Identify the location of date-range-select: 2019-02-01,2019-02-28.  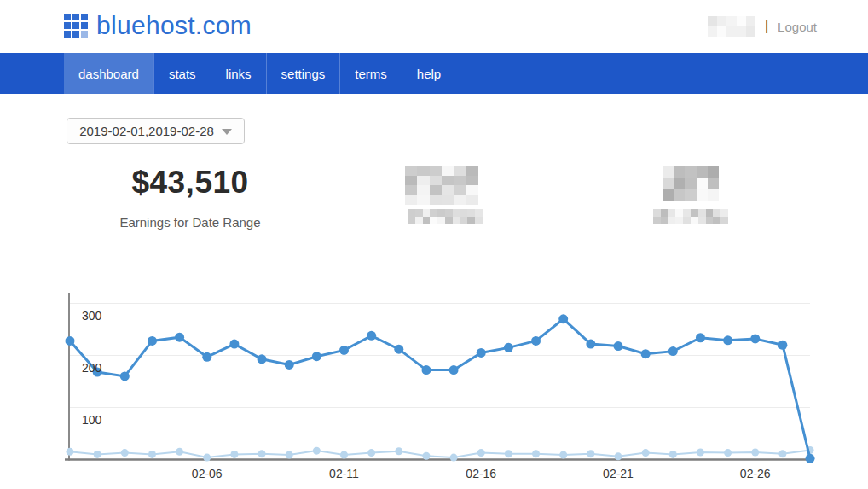
(155, 131).